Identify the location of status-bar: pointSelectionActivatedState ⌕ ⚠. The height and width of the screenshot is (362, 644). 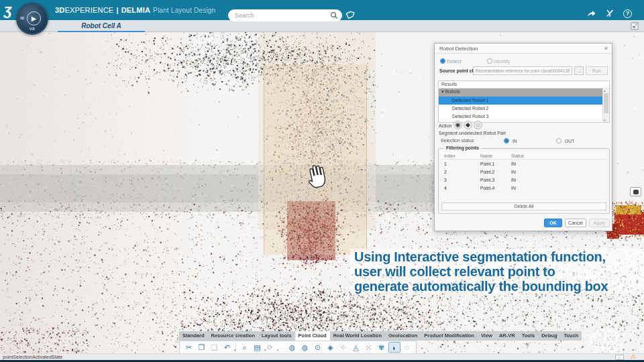
(322, 357).